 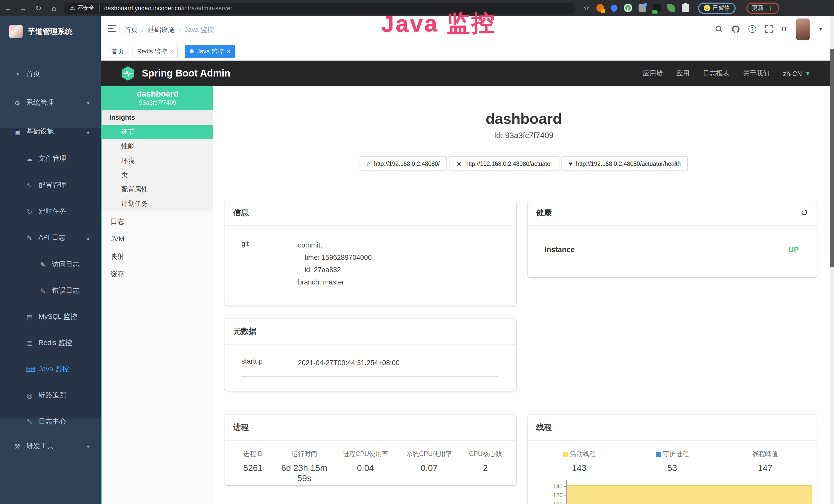 What do you see at coordinates (30, 395) in the screenshot?
I see `trace-icon: ◎` at bounding box center [30, 395].